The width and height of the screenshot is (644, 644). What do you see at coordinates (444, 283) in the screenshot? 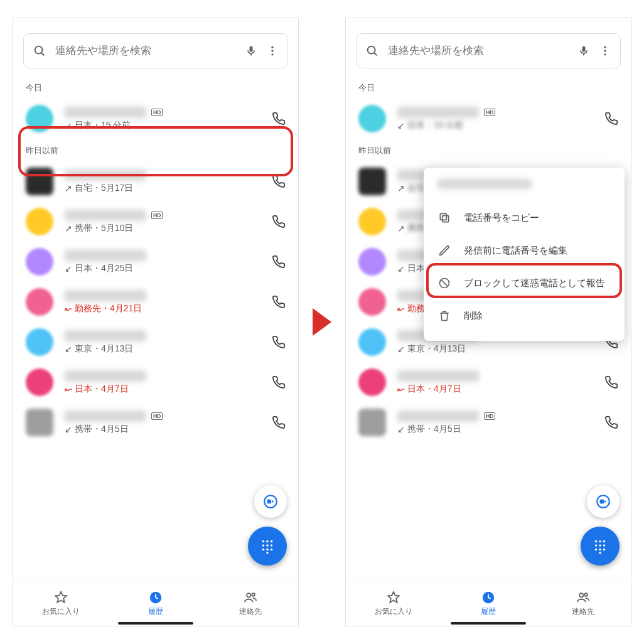
I see `block-icon` at bounding box center [444, 283].